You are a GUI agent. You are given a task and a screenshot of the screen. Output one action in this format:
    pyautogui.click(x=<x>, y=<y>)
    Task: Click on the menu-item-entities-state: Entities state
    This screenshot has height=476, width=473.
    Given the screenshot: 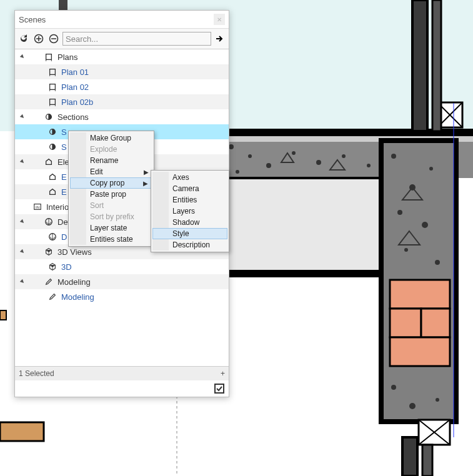 What is the action you would take?
    pyautogui.click(x=111, y=239)
    